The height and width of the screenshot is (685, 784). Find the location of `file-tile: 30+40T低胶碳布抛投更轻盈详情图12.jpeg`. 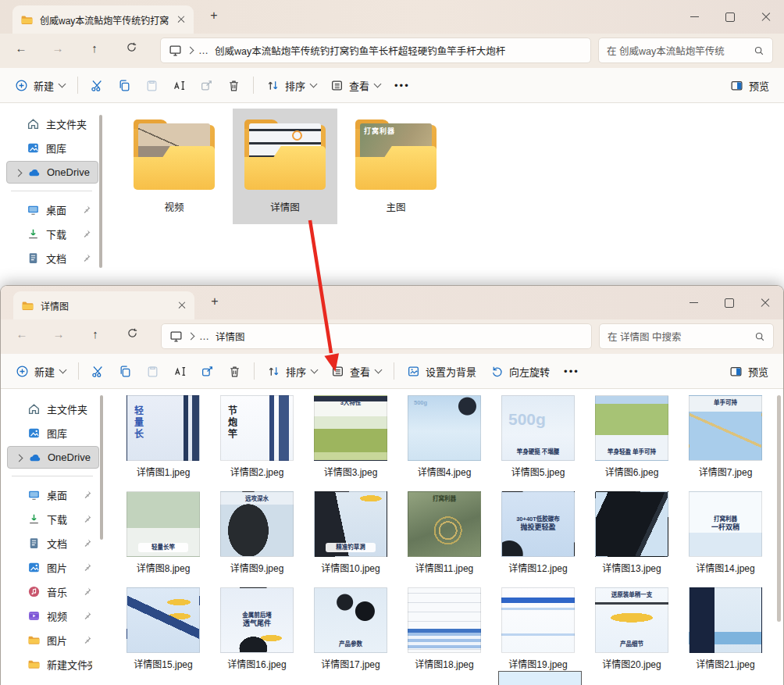

file-tile: 30+40T低胶碳布抛投更轻盈详情图12.jpeg is located at coordinates (538, 539).